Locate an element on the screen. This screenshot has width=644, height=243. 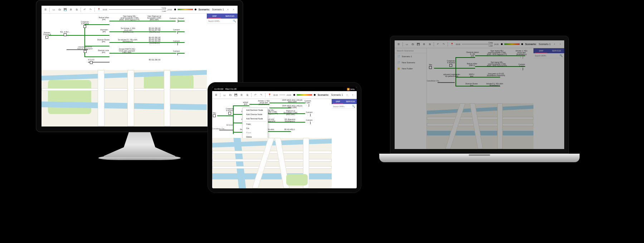
scenario-value: Scenario 1 is located at coordinates (218, 9).